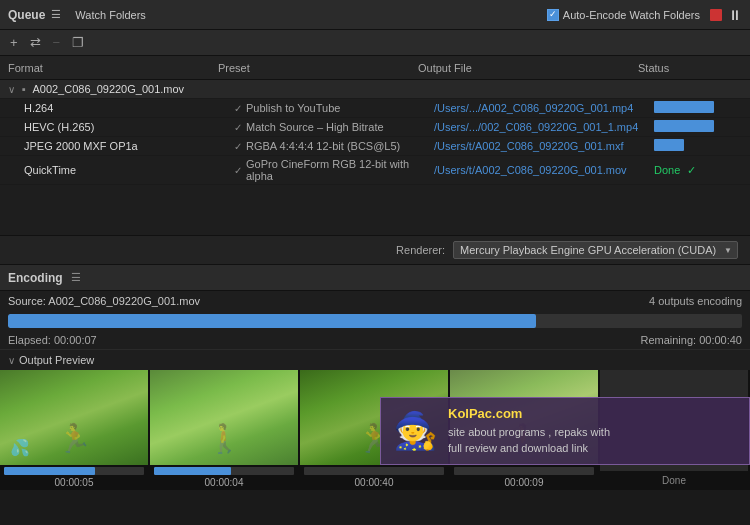 This screenshot has height=525, width=750. What do you see at coordinates (375, 15) in the screenshot?
I see `top-toolbar: Queue ☰ Watch Folders Auto-Encode Watch …` at bounding box center [375, 15].